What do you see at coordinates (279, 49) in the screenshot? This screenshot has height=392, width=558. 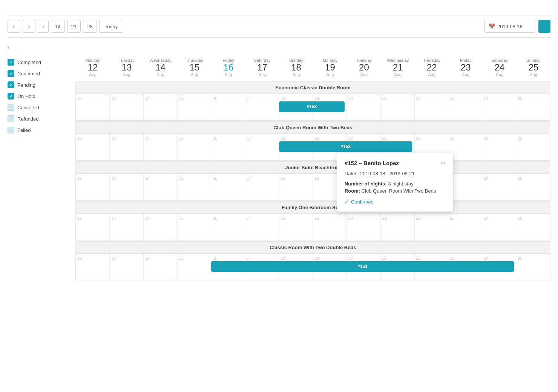 I see `hide-filters-toggle: ‹` at bounding box center [279, 49].